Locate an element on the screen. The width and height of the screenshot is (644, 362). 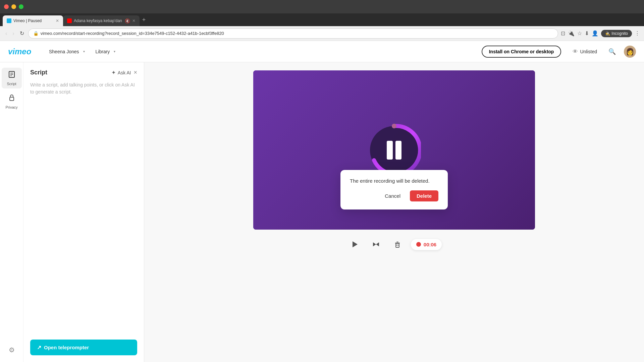
tab-vimeo-title: Vimeo | Paused is located at coordinates (34, 21).